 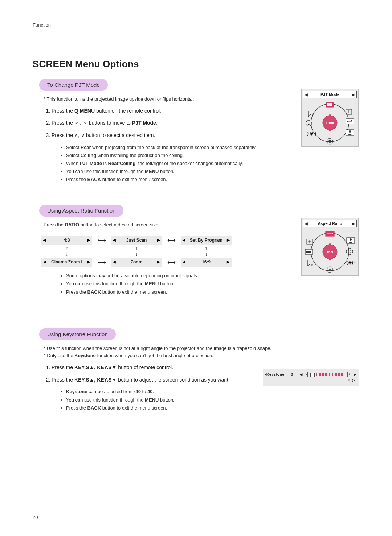 I want to click on aspect-ratio-diagram: ◀ Aspect Ratio ▶ 16:9 K ((◉)) z, so click(x=330, y=247).